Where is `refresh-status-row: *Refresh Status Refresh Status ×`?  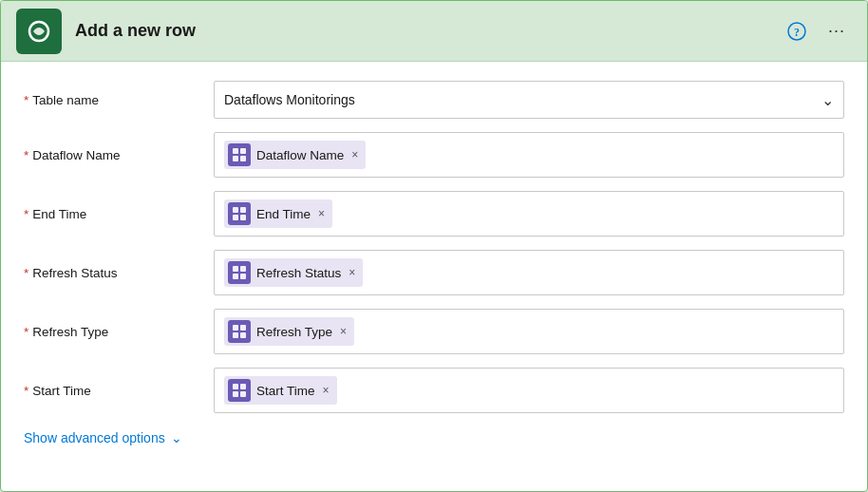 refresh-status-row: *Refresh Status Refresh Status × is located at coordinates (434, 273).